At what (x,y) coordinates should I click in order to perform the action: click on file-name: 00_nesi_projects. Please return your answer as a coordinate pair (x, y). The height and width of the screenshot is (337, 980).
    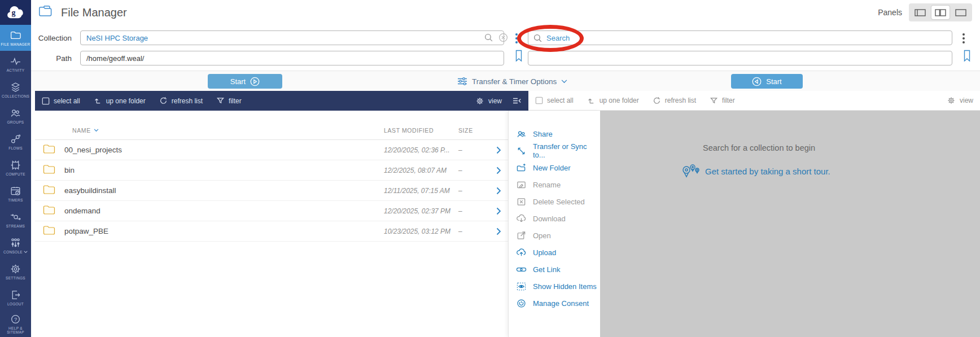
    Looking at the image, I should click on (224, 150).